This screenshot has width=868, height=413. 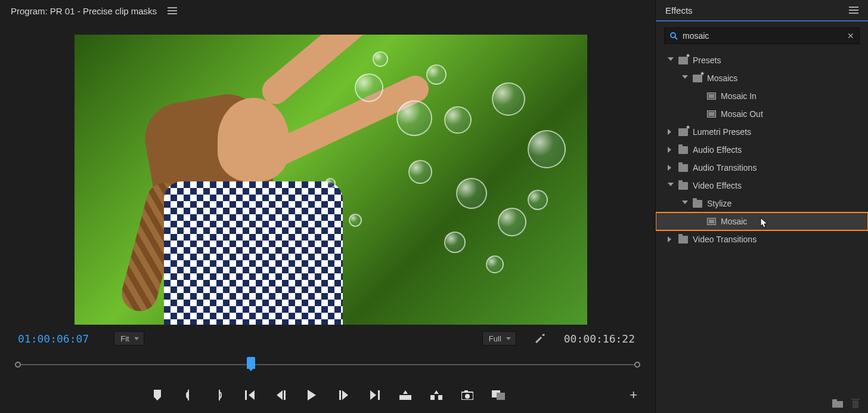 What do you see at coordinates (762, 60) in the screenshot?
I see `tree-presets: Presets` at bounding box center [762, 60].